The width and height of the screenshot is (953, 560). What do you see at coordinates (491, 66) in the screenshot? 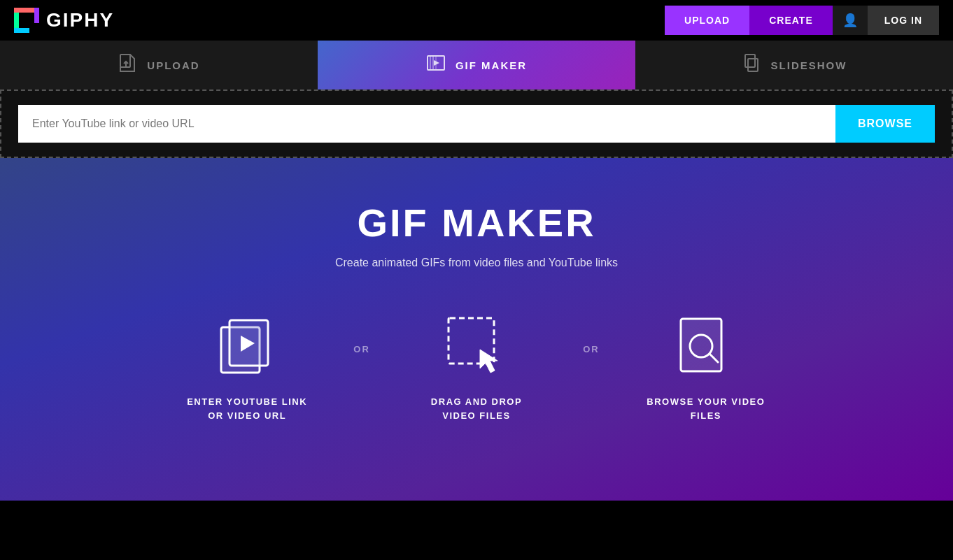
I see `tab-gif-maker-label: GIF MAKER` at bounding box center [491, 66].